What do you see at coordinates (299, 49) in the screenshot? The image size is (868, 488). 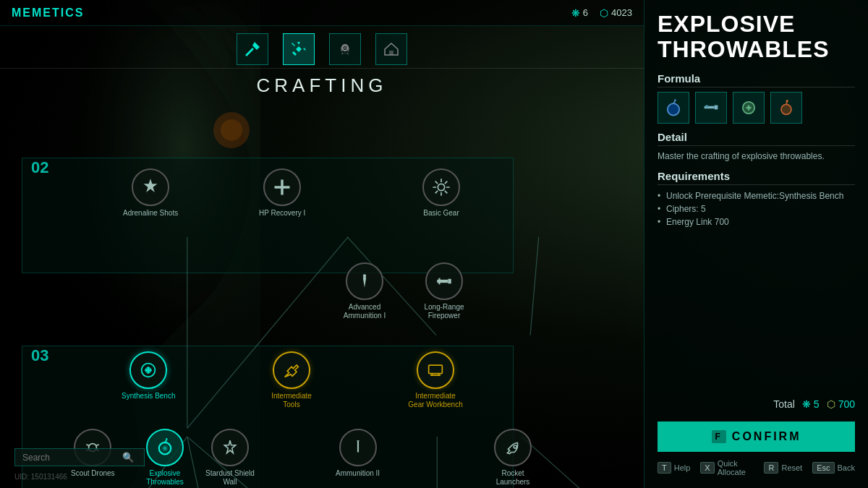 I see `cat-crafting` at bounding box center [299, 49].